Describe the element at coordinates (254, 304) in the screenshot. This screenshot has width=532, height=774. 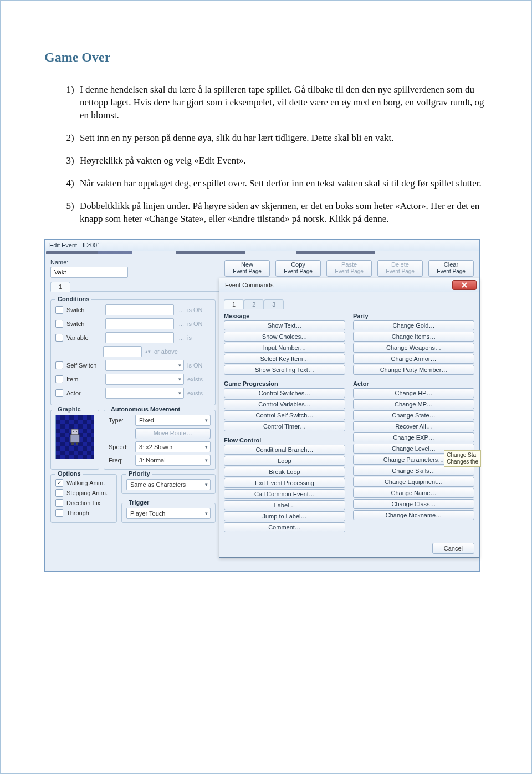
I see `ev-tab-2: 2` at that location.